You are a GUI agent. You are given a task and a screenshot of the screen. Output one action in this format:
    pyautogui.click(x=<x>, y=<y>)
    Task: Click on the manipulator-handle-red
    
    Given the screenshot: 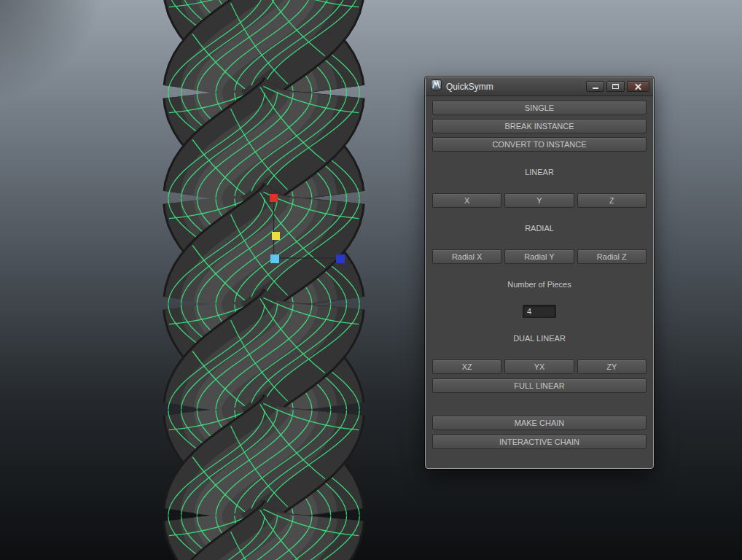 What is the action you would take?
    pyautogui.click(x=274, y=198)
    